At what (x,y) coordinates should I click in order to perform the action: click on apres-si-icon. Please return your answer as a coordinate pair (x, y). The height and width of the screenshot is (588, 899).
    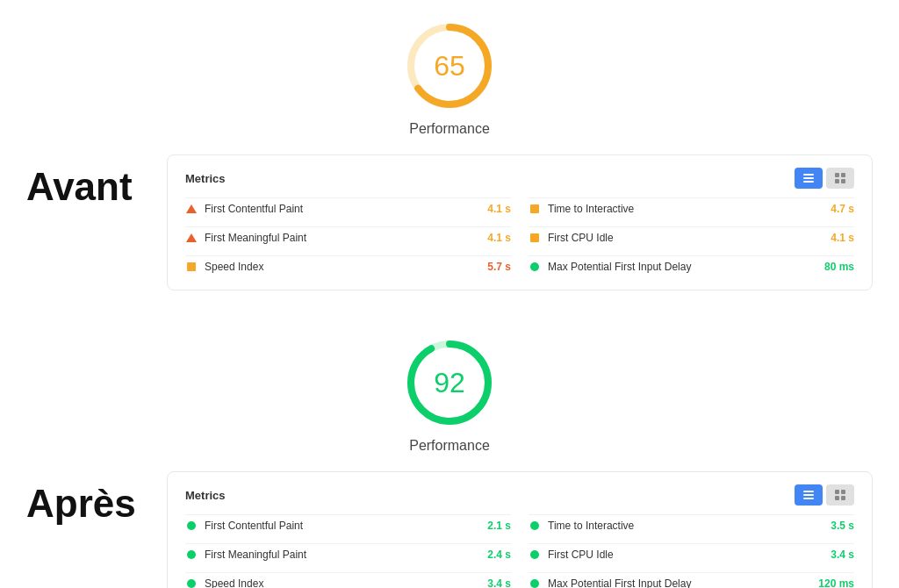
    Looking at the image, I should click on (191, 583).